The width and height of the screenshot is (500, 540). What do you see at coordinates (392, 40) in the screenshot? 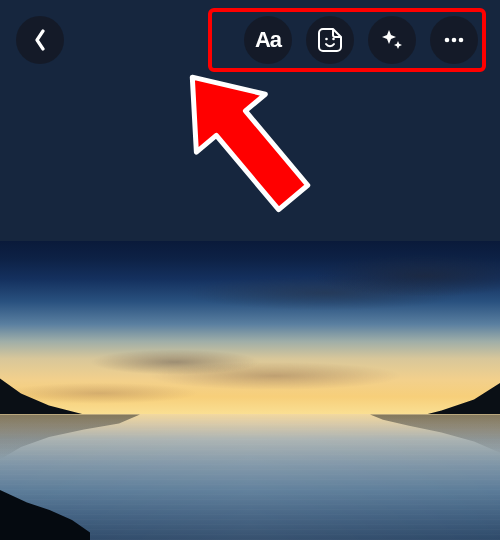
I see `effects-tool-button` at bounding box center [392, 40].